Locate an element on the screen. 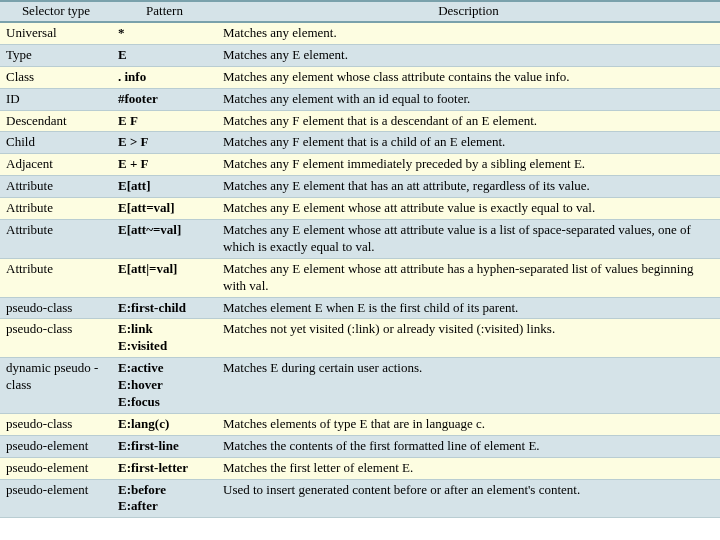  cell-selector-type: Type is located at coordinates (56, 55).